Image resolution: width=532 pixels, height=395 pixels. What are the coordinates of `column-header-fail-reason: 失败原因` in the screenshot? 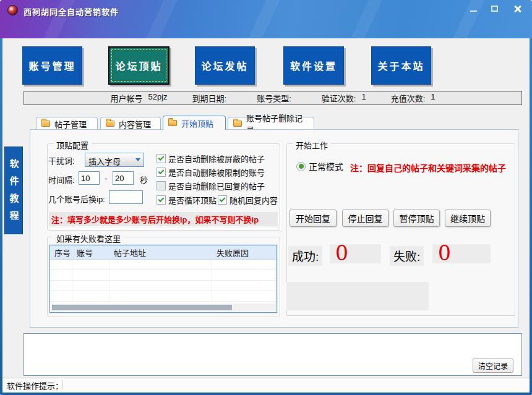 It's located at (244, 252).